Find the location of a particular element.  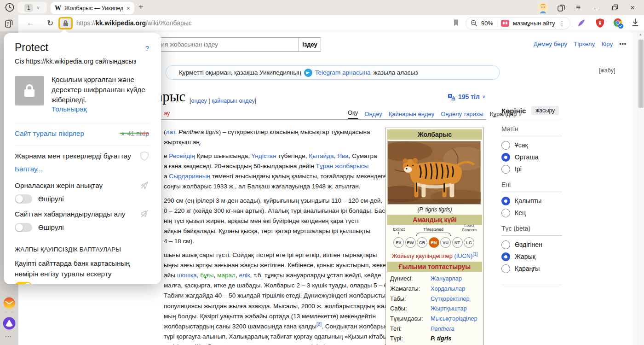

tab-edit: Өңдеу is located at coordinates (373, 114).